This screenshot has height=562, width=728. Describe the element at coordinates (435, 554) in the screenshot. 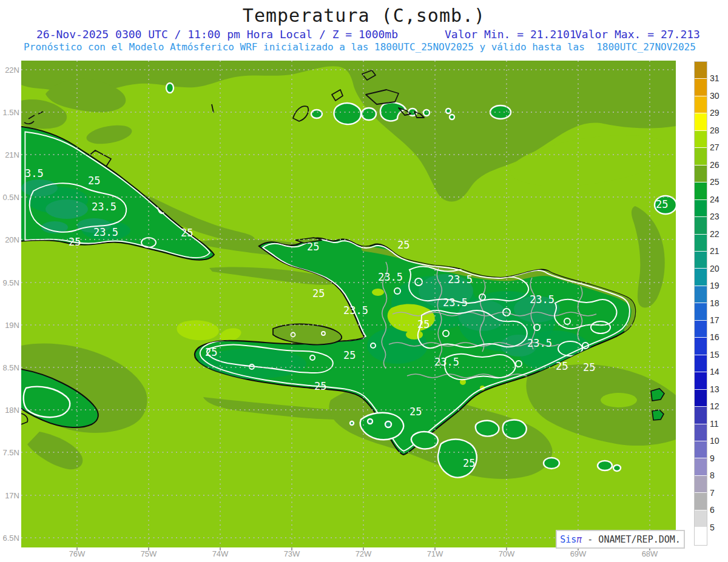

I see `lon-label: 71W` at that location.